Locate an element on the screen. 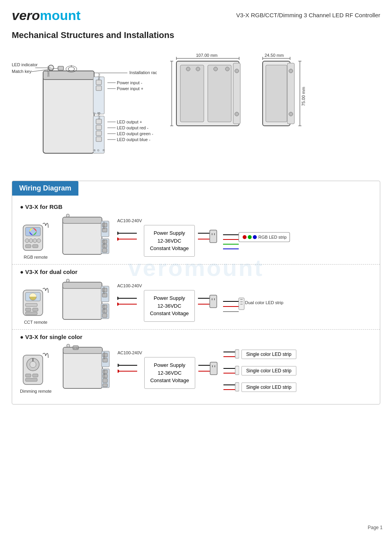  rgb-controller: POWER OUTPUT is located at coordinates (84, 237).